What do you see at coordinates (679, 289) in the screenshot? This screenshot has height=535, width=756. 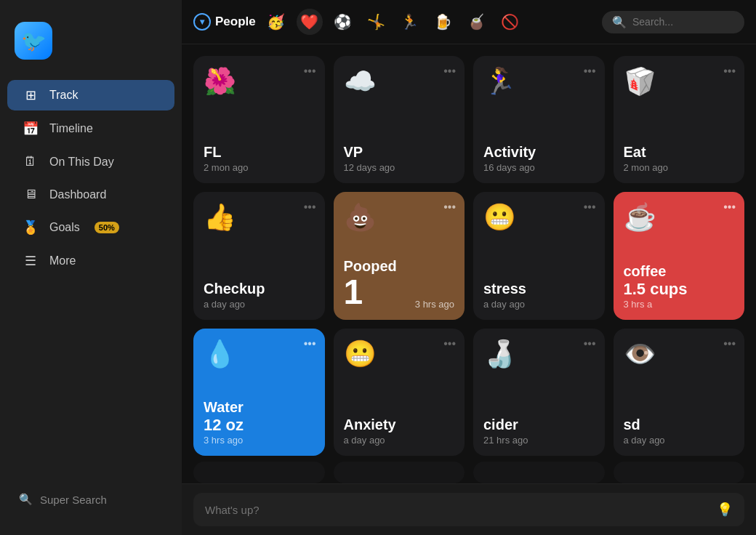 I see `card-value-coffee: 1.5 cups` at bounding box center [679, 289].